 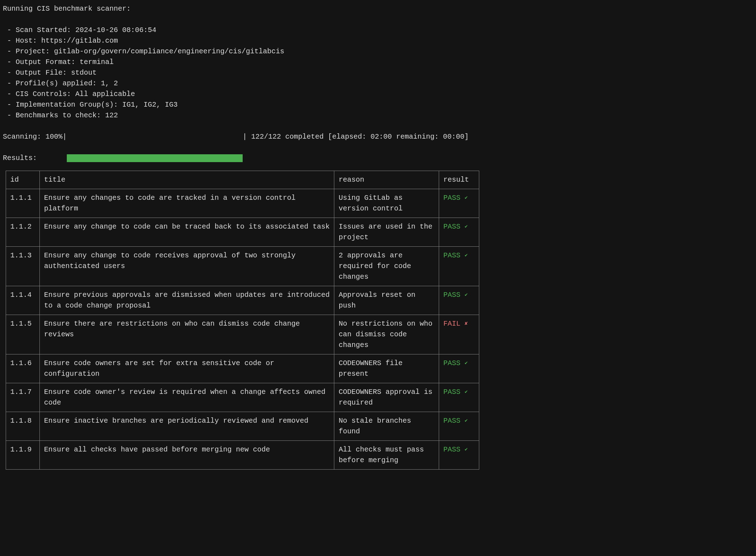 What do you see at coordinates (378, 105) in the screenshot?
I see `header-line: - Implementation Group(s): IG1, IG2, IG3` at bounding box center [378, 105].